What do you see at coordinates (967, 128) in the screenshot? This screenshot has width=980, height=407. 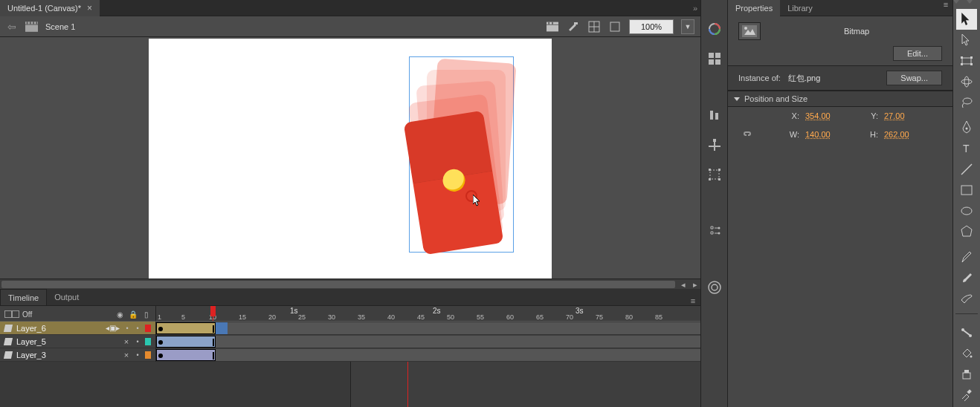 I see `pen-tool-icon` at bounding box center [967, 128].